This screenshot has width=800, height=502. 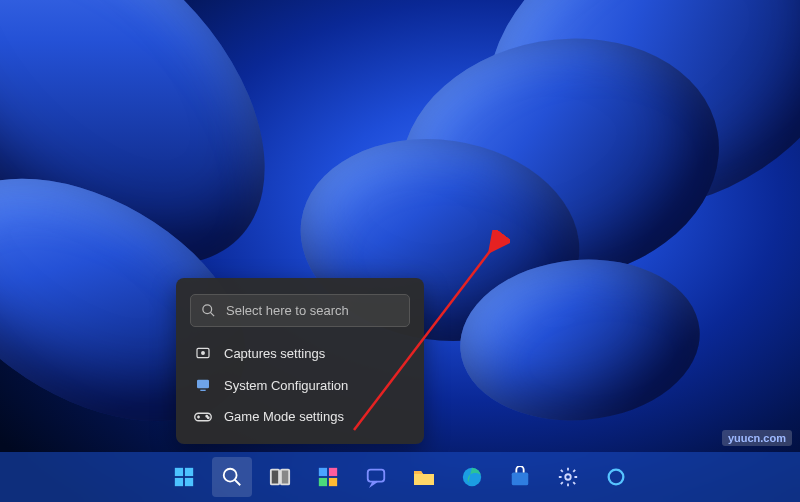 I want to click on store-icon, so click(x=520, y=477).